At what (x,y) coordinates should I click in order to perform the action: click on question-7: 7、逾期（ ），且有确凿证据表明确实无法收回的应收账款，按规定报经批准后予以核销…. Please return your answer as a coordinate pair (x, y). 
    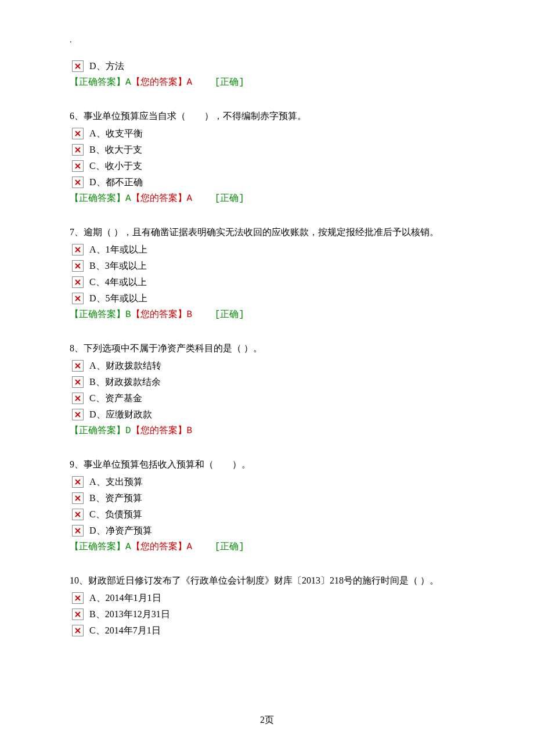
    Looking at the image, I should click on (267, 273).